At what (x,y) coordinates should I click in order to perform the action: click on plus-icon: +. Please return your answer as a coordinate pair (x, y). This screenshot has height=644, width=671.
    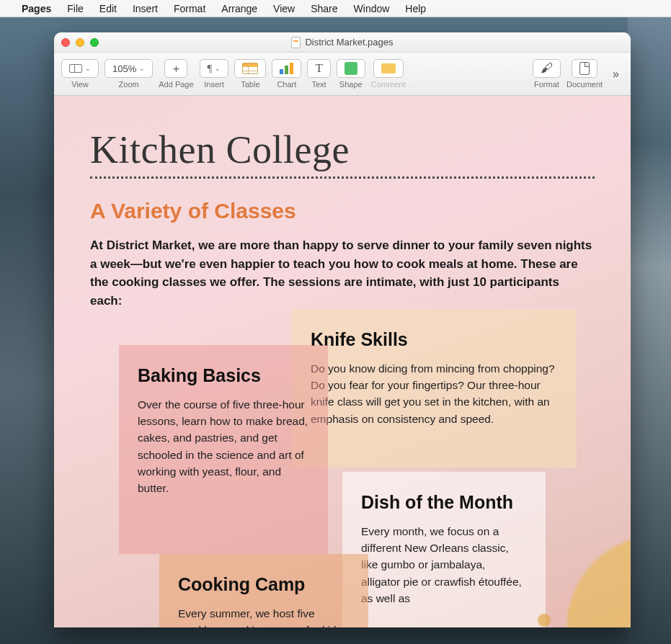
    Looking at the image, I should click on (176, 69).